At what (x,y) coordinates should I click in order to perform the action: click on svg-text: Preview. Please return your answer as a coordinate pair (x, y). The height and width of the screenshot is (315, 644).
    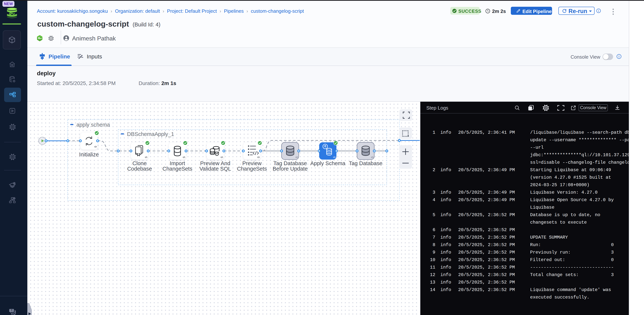
    Looking at the image, I should click on (252, 163).